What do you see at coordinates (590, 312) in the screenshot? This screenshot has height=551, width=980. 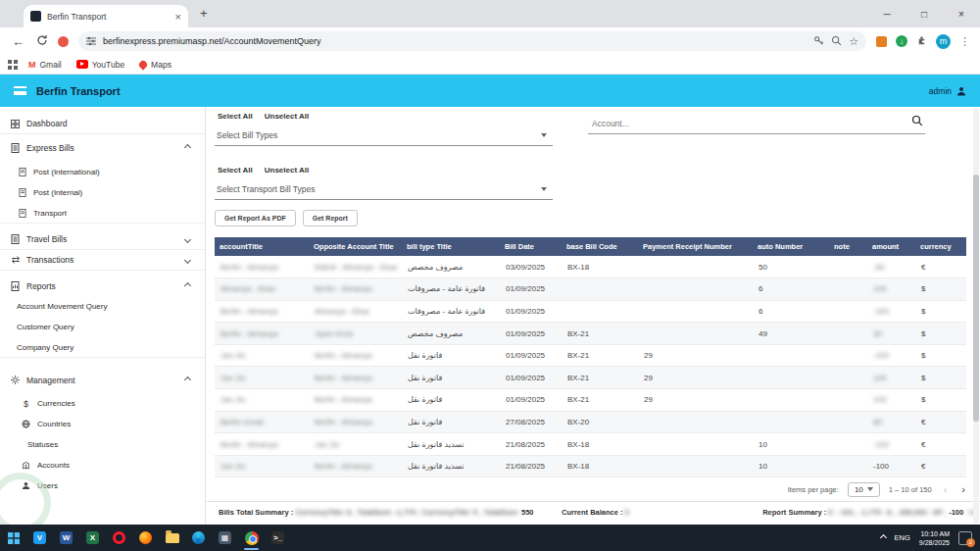 I see `table-row: Berfin - AlmanyaAlmanya - Ekasفاتورة عام…` at bounding box center [590, 312].